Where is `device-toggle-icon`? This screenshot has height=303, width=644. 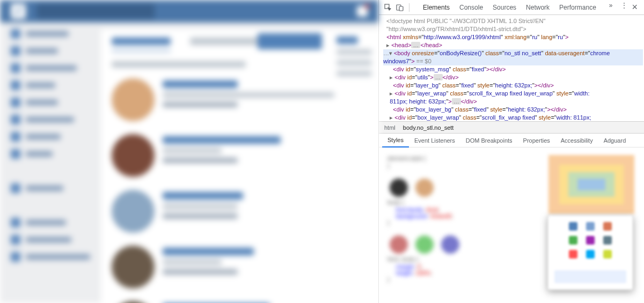
device-toggle-icon is located at coordinates (400, 8).